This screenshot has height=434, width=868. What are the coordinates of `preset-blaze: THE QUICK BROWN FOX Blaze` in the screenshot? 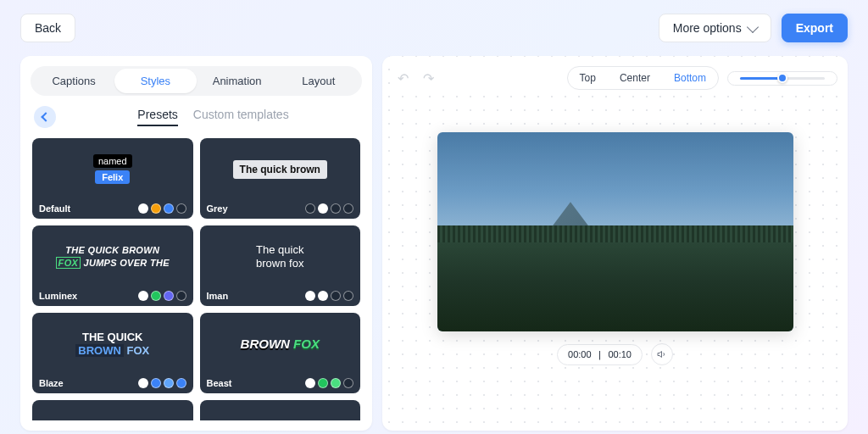 It's located at (113, 353).